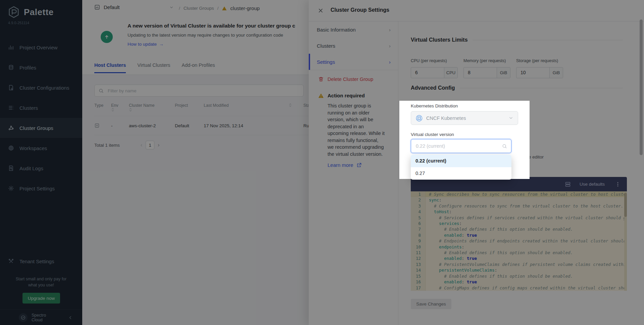 This screenshot has height=325, width=644. Describe the element at coordinates (461, 146) in the screenshot. I see `virtual-cluster-version-combobox` at that location.